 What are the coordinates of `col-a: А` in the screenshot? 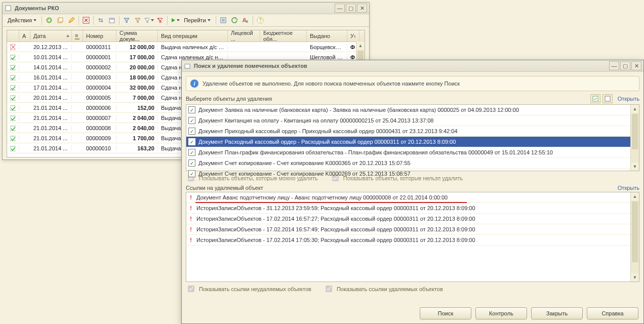 It's located at (25, 36).